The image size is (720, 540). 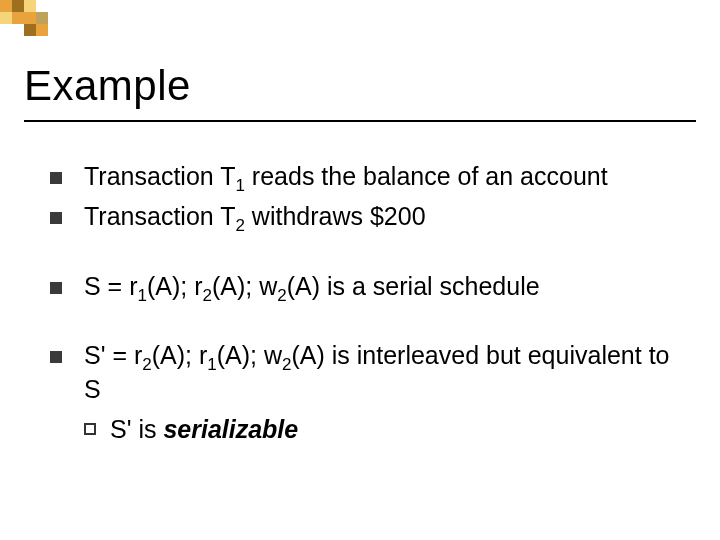 What do you see at coordinates (255, 216) in the screenshot?
I see `text: Transaction T2 withdraws $200` at bounding box center [255, 216].